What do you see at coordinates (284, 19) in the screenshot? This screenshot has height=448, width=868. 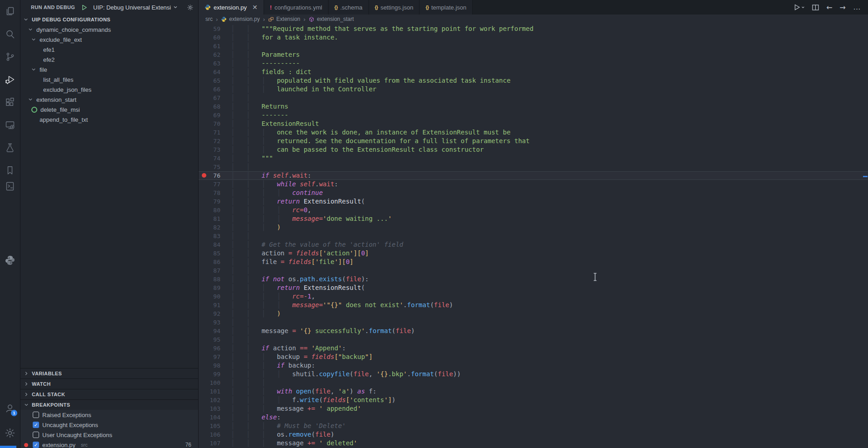 I see `breadcrumb-item-Extension: Extension` at bounding box center [284, 19].